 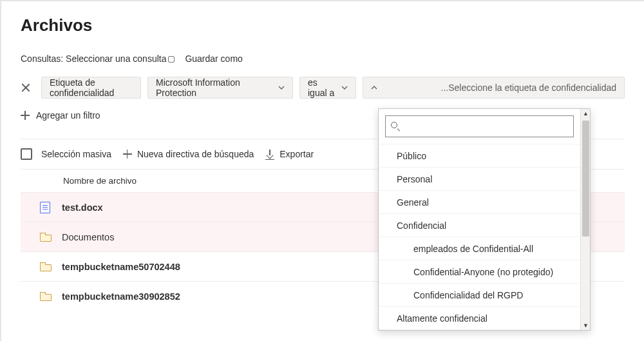 What do you see at coordinates (121, 267) in the screenshot?
I see `file-name: tempbucketname50702448` at bounding box center [121, 267].